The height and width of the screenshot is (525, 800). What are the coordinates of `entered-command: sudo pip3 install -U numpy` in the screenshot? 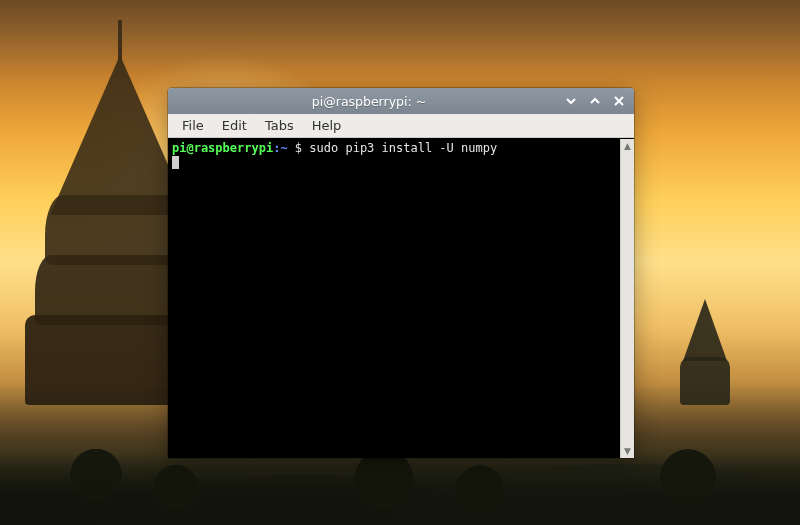 It's located at (403, 148).